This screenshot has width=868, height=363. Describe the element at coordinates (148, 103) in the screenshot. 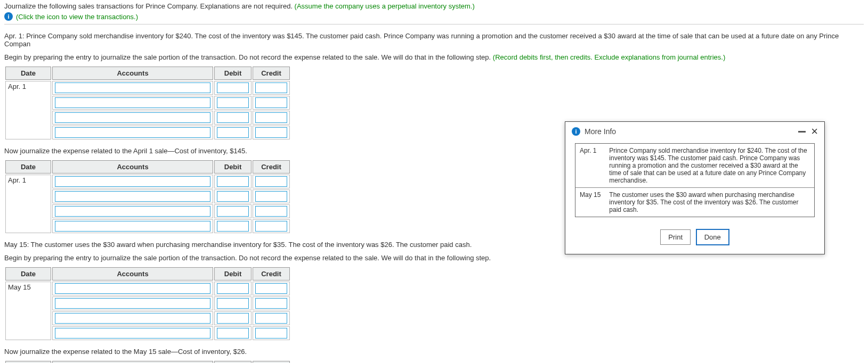

I see `journal-table-apr1-sale: Date Accounts Debit Credit Apr. 1` at that location.